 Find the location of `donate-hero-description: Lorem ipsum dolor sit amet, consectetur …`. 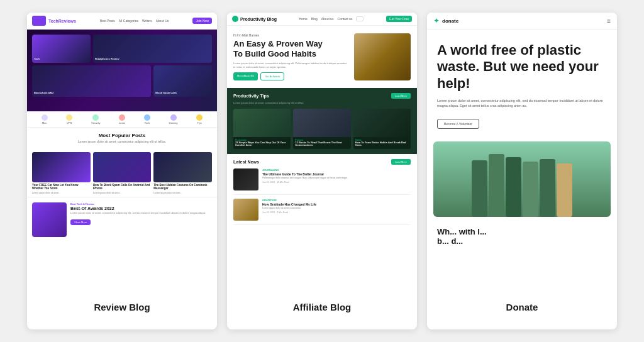

donate-hero-description: Lorem ipsum dolor sit amet, consectetur … is located at coordinates (522, 103).